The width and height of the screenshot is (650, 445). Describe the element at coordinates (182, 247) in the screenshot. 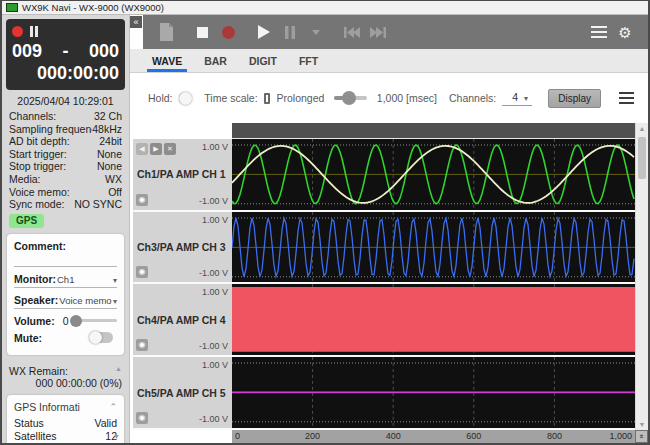

I see `channel-name: Ch3/PA AMP CH 3` at that location.